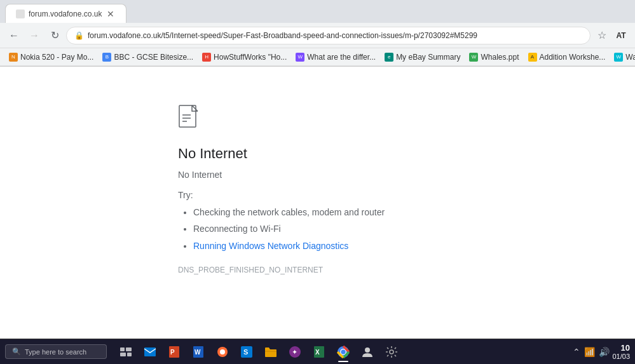  I want to click on file-explorer-app, so click(271, 352).